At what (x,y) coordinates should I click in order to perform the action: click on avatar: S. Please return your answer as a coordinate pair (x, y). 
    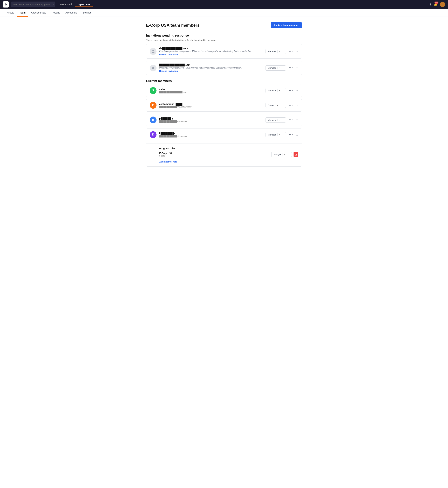
    Looking at the image, I should click on (153, 91).